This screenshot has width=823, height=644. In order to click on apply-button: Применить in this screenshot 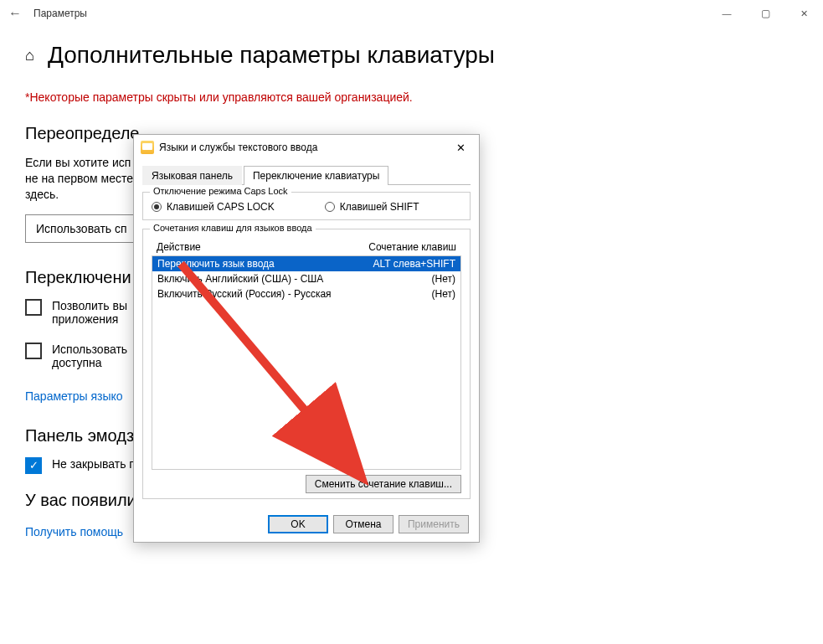, I will do `click(434, 524)`.